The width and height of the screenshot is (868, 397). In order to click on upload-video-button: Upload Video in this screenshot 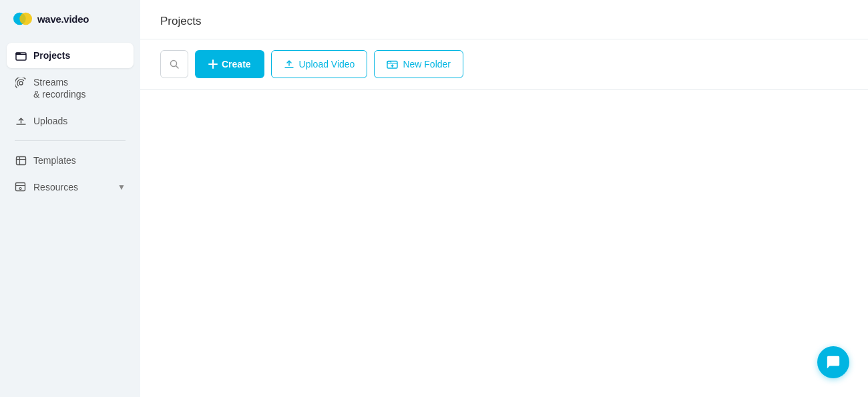, I will do `click(319, 64)`.